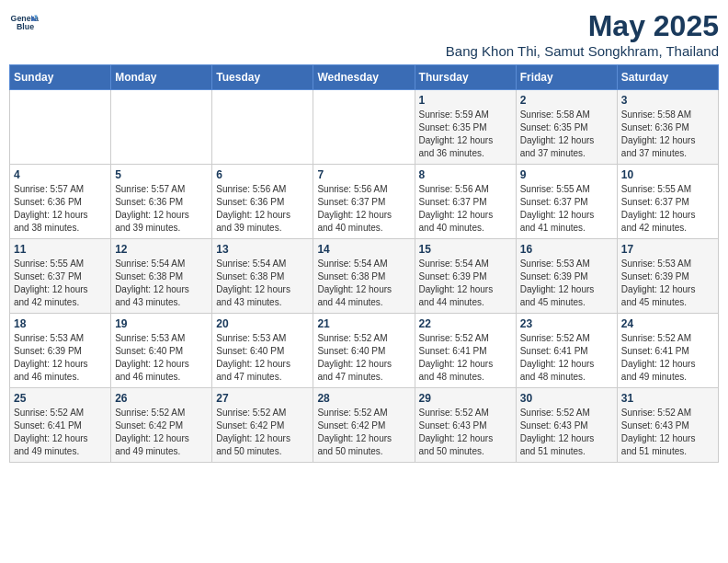 The width and height of the screenshot is (728, 563). Describe the element at coordinates (465, 202) in the screenshot. I see `day-cell: 8Sunrise: 5:56 AM Sunset: 6:37 PM Daylig…` at that location.